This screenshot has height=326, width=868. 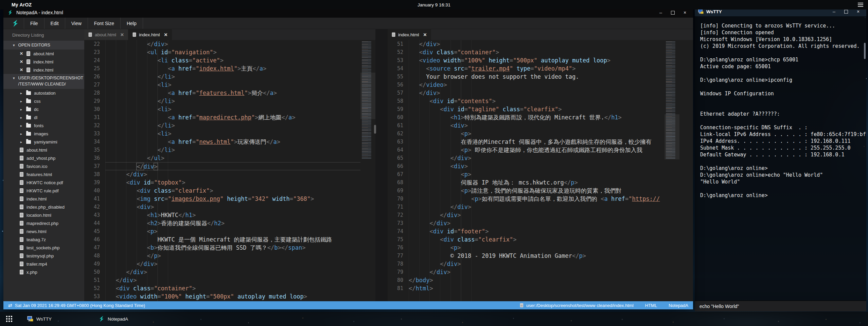 What do you see at coordinates (44, 101) in the screenshot?
I see `sidebar-folder: ▸css` at bounding box center [44, 101].